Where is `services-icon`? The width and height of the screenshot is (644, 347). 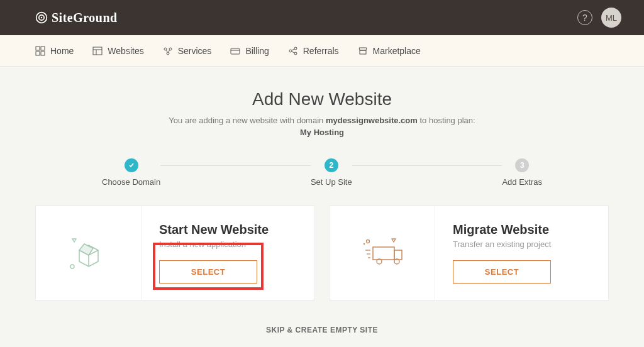 services-icon is located at coordinates (168, 51).